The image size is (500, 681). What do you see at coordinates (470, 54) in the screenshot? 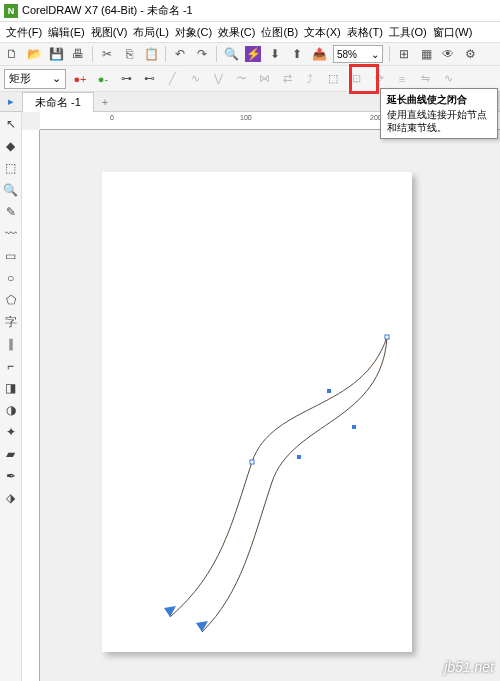
I see `options-icon: ⚙` at bounding box center [470, 54].